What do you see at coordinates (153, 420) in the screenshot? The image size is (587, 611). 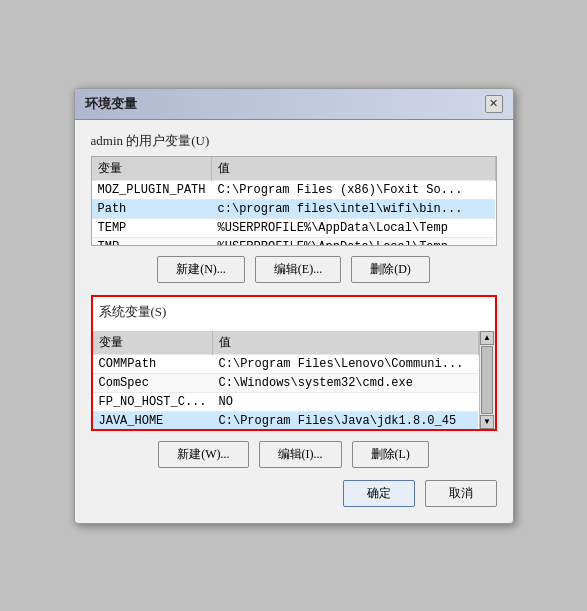 I see `sys-var-name: JAVA_HOME` at bounding box center [153, 420].